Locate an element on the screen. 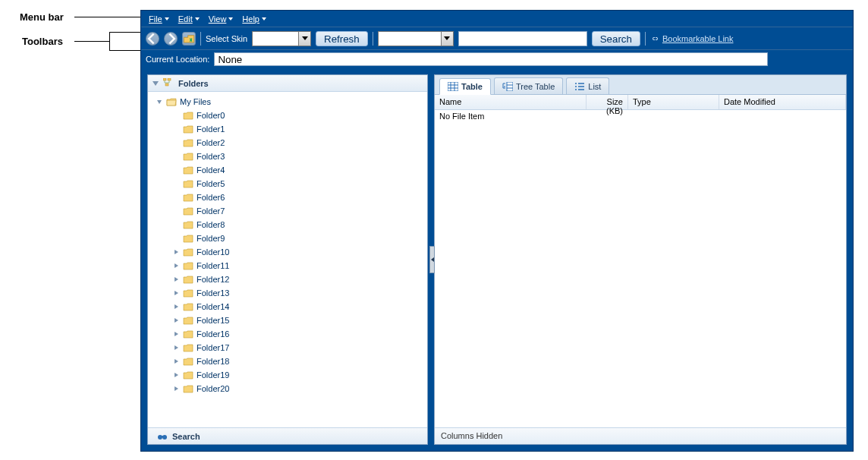 The image size is (868, 460). menu-file: File is located at coordinates (159, 19).